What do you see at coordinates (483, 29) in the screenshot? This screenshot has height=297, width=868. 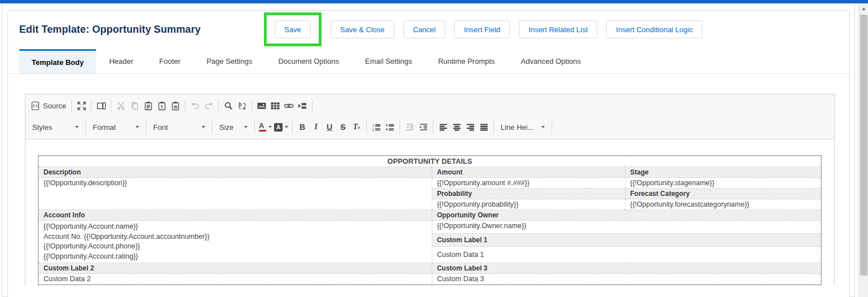 I see `action-buttons: Save Save & Close Cancel Insert Field In…` at bounding box center [483, 29].